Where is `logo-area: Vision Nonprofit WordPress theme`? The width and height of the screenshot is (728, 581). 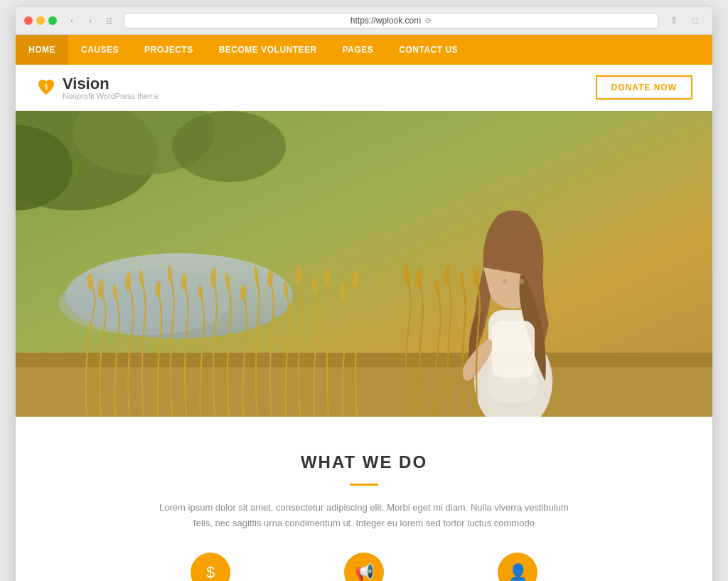
logo-area: Vision Nonprofit WordPress theme is located at coordinates (97, 87).